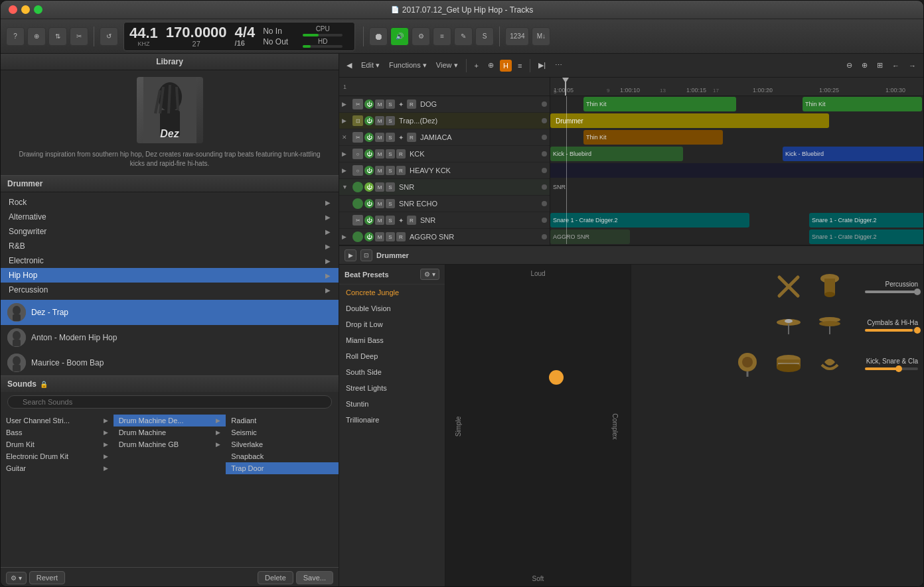 The height and width of the screenshot is (587, 924). I want to click on fit-button: ⊞, so click(880, 65).